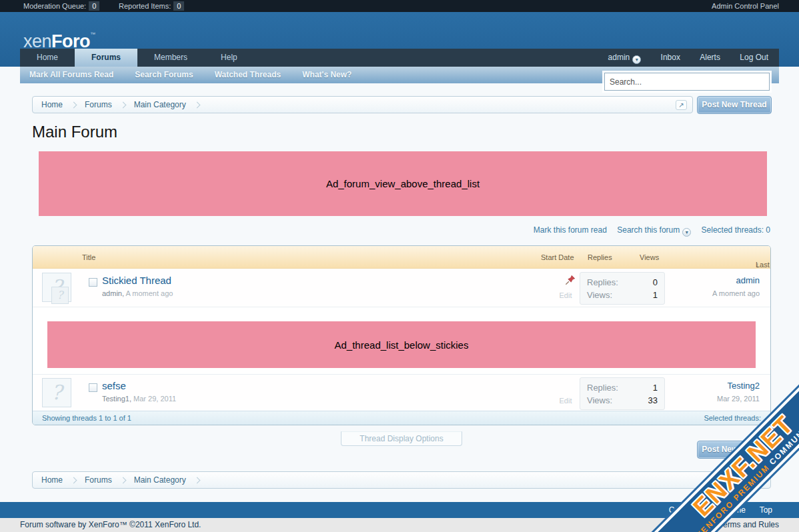 The image size is (799, 532). I want to click on mark-forum-read-link: Mark this forum read, so click(570, 230).